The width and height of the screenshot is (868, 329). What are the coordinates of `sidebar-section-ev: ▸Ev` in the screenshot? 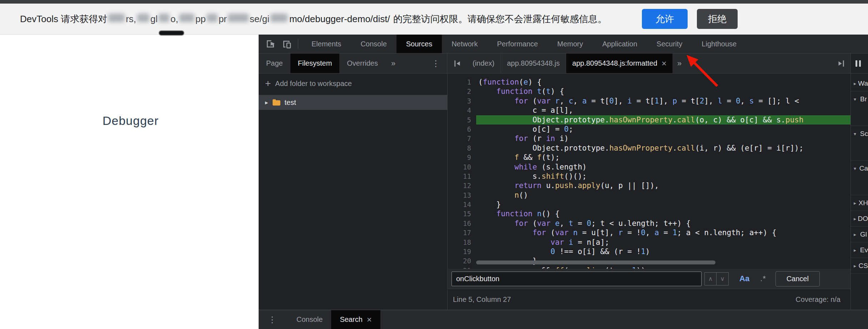 It's located at (859, 250).